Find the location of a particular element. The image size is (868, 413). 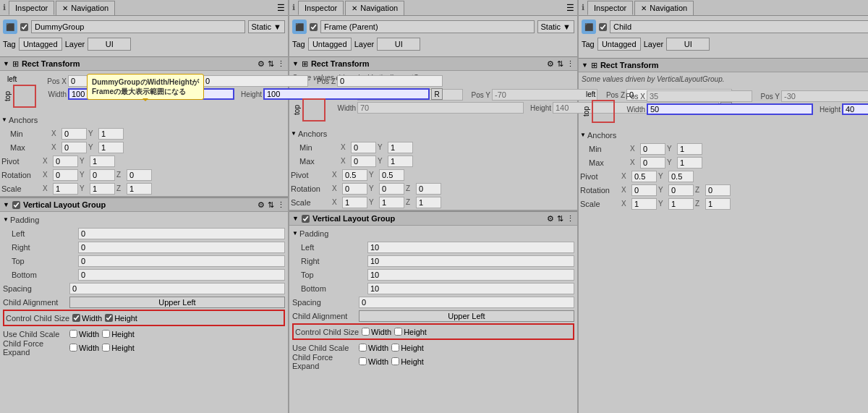

more-icon-2: ⋮ is located at coordinates (570, 64).